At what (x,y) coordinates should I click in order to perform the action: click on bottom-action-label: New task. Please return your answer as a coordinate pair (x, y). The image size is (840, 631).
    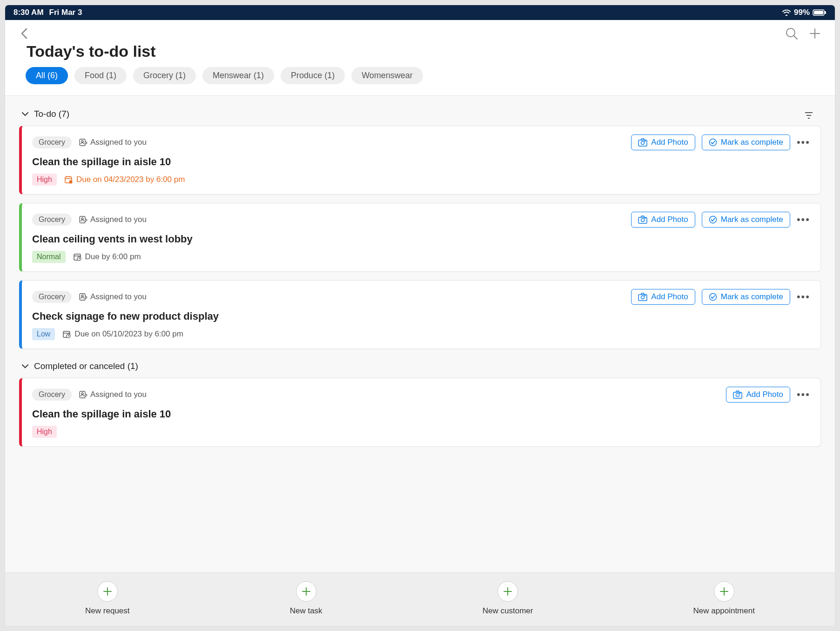
    Looking at the image, I should click on (306, 611).